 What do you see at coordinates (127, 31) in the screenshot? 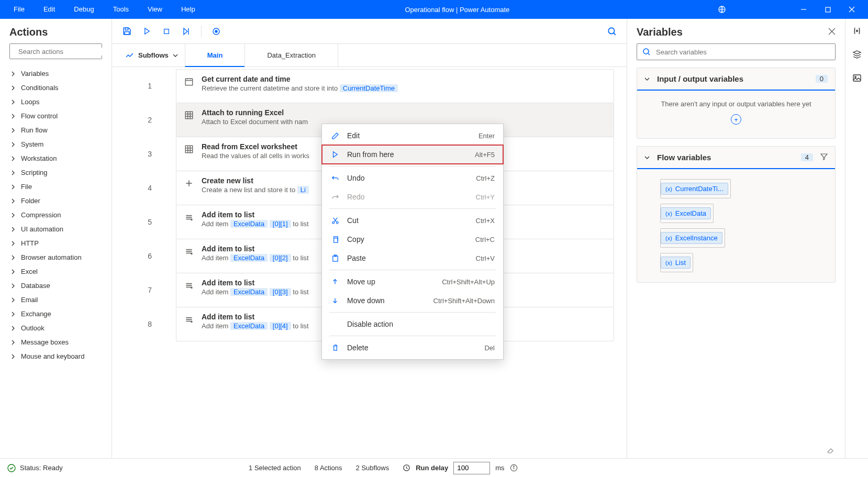
I see `save-button` at bounding box center [127, 31].